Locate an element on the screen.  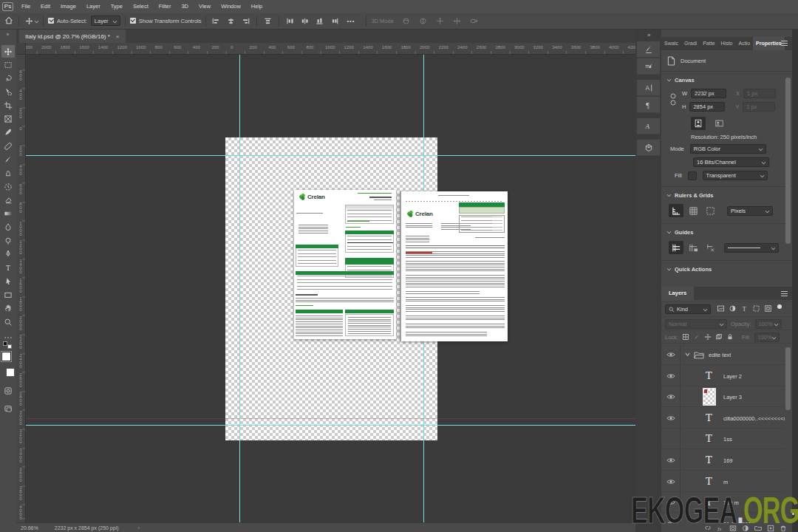
lock-artboard-icon is located at coordinates (719, 338).